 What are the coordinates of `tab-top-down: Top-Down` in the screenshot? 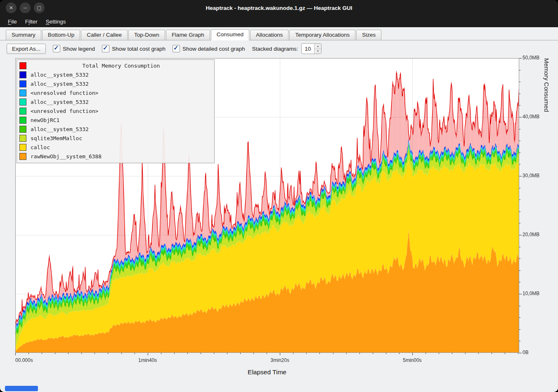 It's located at (147, 35).